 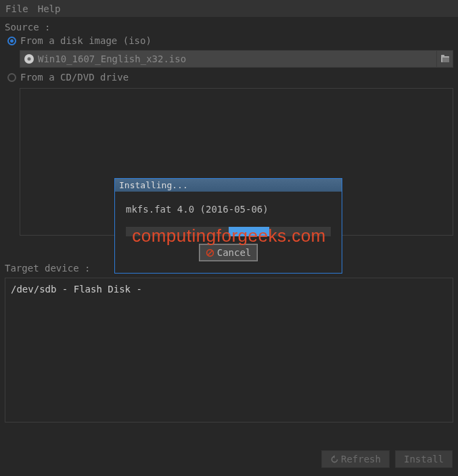 What do you see at coordinates (334, 459) in the screenshot?
I see `refresh-icon` at bounding box center [334, 459].